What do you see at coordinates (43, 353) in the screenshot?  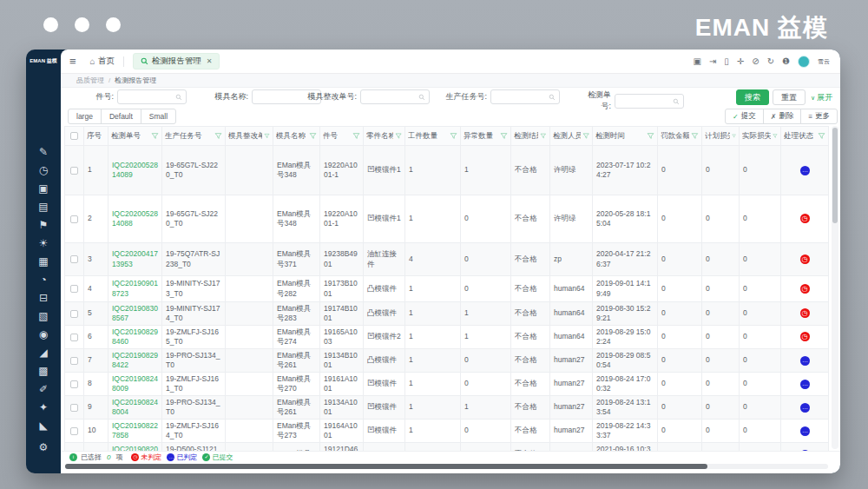 I see `chart-icon: ◢` at bounding box center [43, 353].